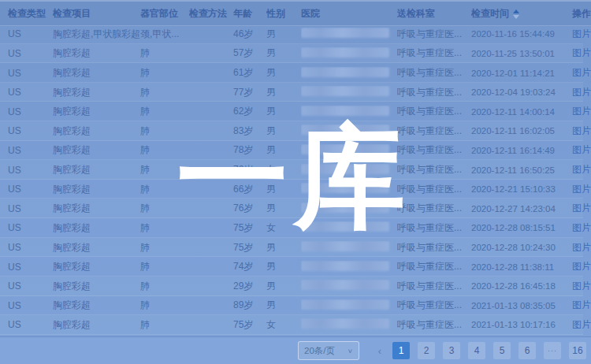 The height and width of the screenshot is (364, 591). Describe the element at coordinates (522, 73) in the screenshot. I see `cell-time: 2020-12-01 11:14:21` at that location.